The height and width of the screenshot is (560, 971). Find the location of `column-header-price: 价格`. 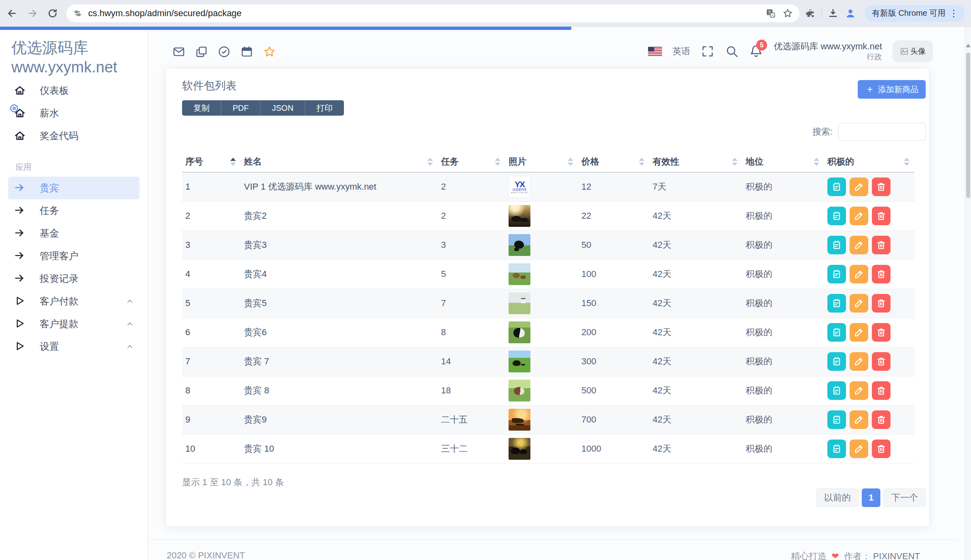

column-header-price: 价格 is located at coordinates (614, 162).